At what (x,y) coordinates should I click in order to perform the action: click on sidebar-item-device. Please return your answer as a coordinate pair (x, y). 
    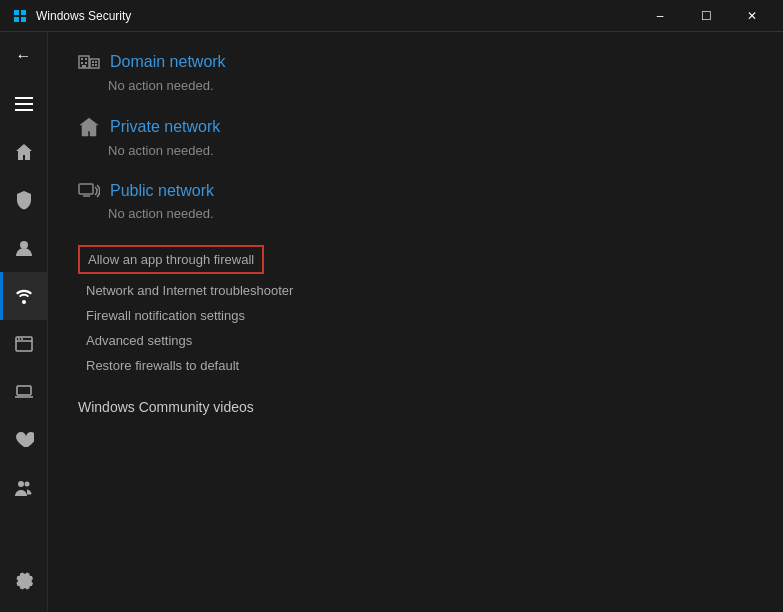
    Looking at the image, I should click on (24, 392).